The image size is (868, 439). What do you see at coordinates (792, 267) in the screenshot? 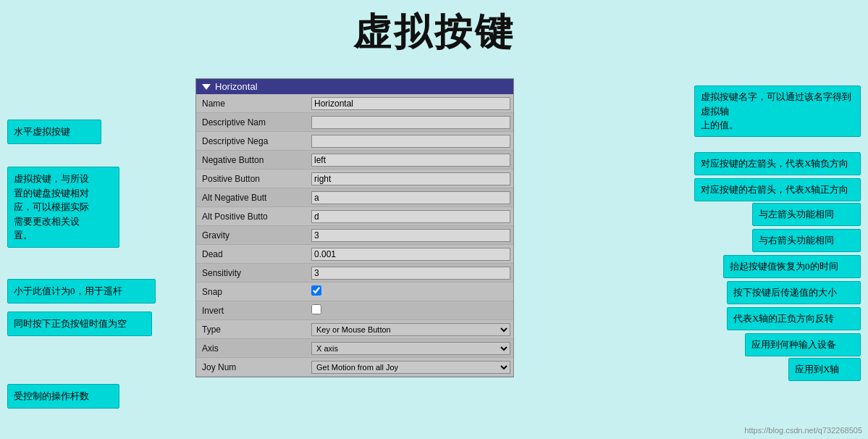
I see `ann-gravity: 抬起按键值恢复为0的时间` at bounding box center [792, 267].